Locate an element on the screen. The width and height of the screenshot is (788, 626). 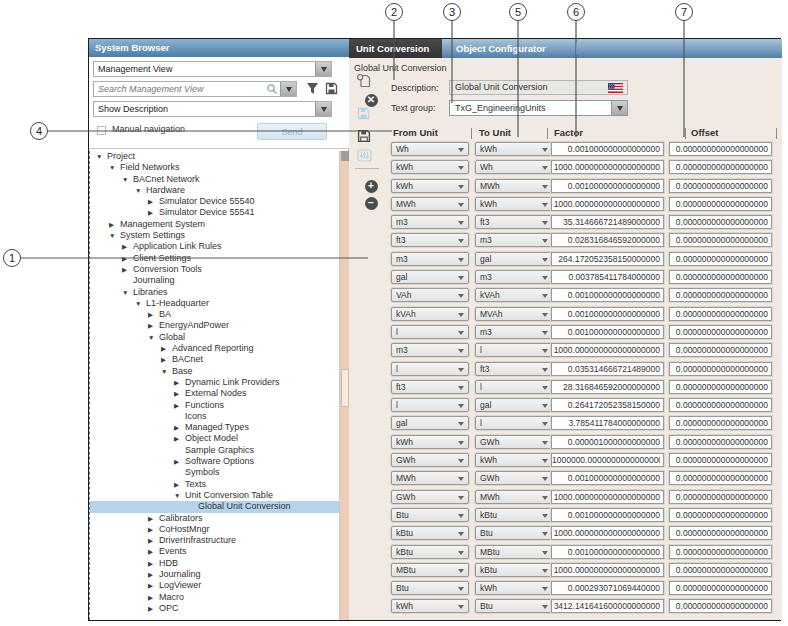
save-filter-icon is located at coordinates (332, 88).